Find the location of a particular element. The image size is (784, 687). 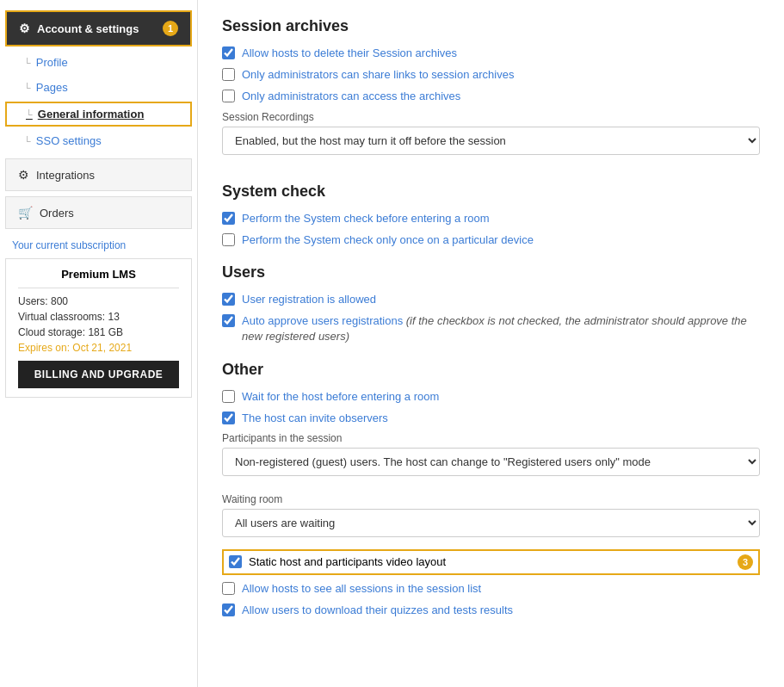

sidebar-item-pages: Pages is located at coordinates (98, 88).